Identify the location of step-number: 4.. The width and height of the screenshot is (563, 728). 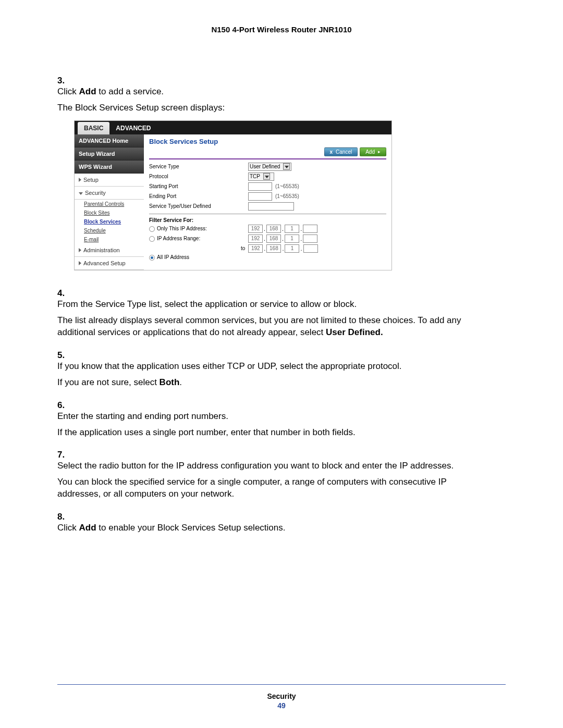
(64, 293).